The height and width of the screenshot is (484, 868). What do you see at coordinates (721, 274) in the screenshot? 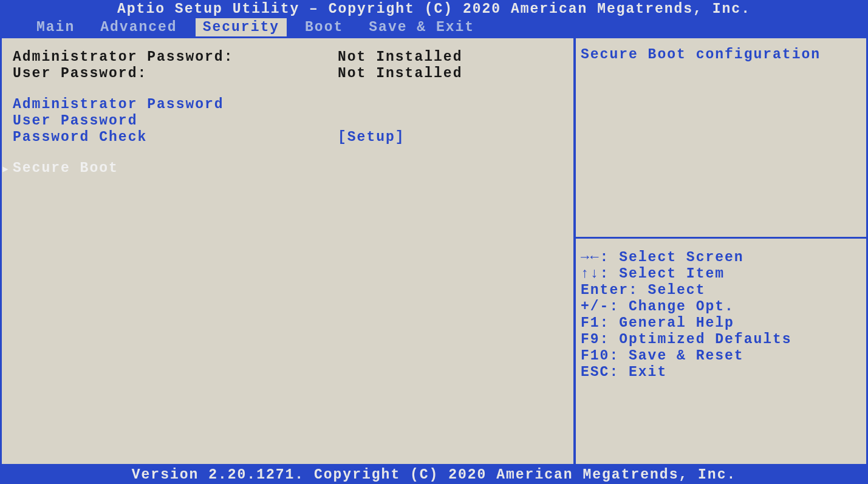
I see `key-hint-select-item: ↑↓: Select Item` at bounding box center [721, 274].